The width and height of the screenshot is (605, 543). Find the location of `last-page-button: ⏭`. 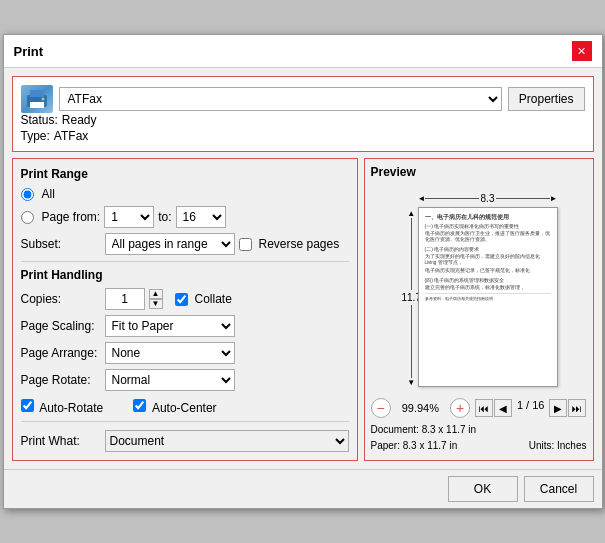

last-page-button: ⏭ is located at coordinates (577, 408).